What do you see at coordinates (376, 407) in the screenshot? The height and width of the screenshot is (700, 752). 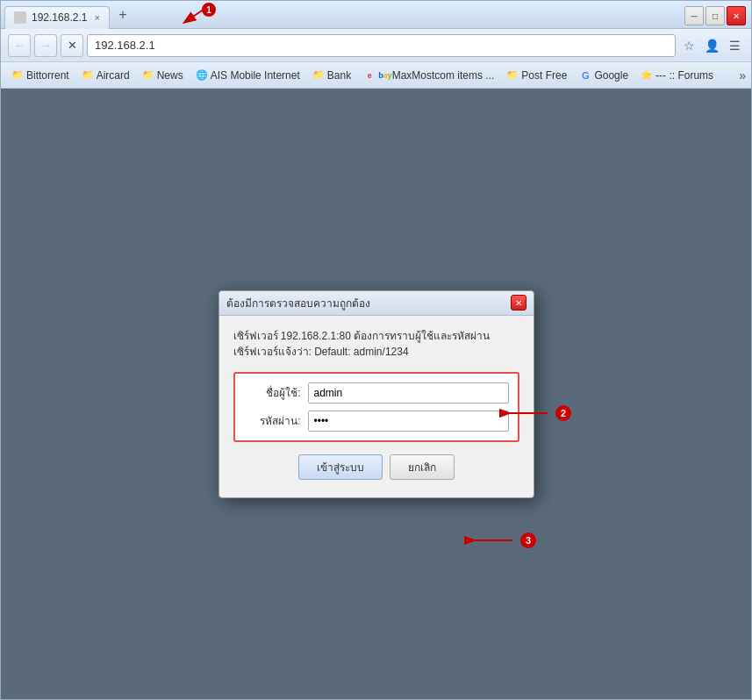 I see `credentials-form: ชื่อผู้ใช้: รหัสผ่าน:` at bounding box center [376, 407].